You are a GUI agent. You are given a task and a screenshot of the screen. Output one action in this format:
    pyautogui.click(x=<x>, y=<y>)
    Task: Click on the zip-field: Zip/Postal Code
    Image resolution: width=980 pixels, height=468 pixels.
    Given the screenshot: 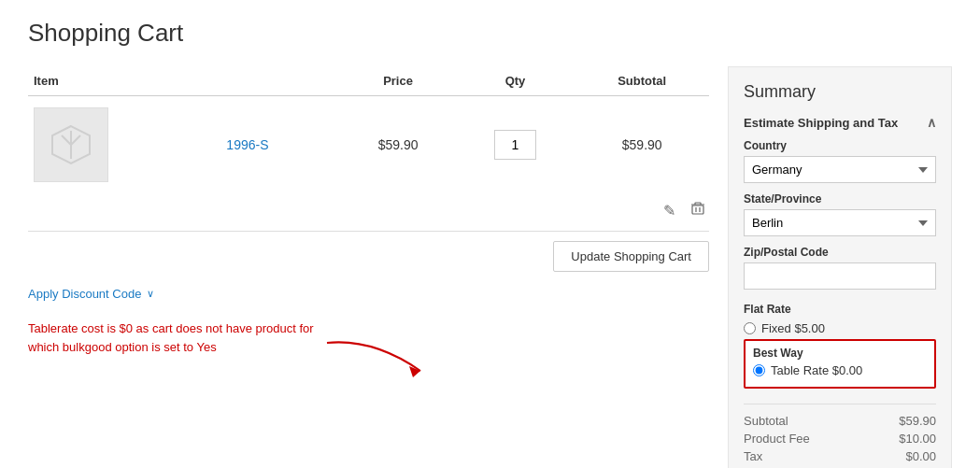 What is the action you would take?
    pyautogui.click(x=840, y=273)
    